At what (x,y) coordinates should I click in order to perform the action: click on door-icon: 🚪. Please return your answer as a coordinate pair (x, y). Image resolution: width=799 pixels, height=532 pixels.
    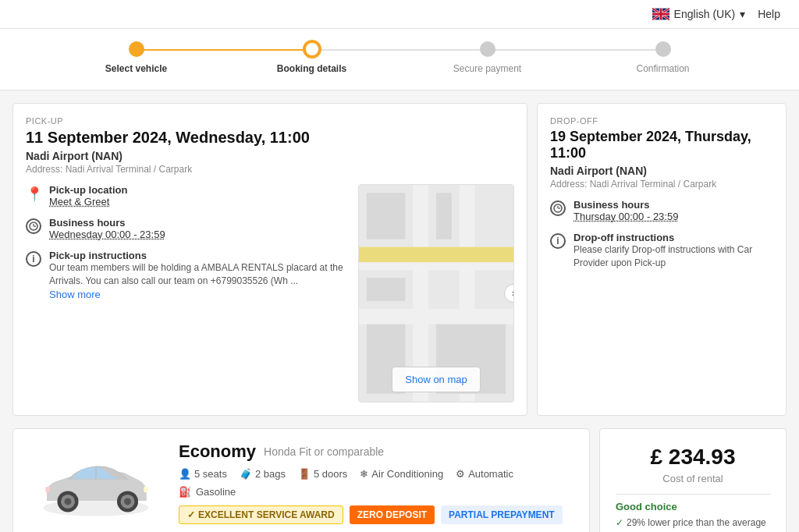
    Looking at the image, I should click on (304, 474).